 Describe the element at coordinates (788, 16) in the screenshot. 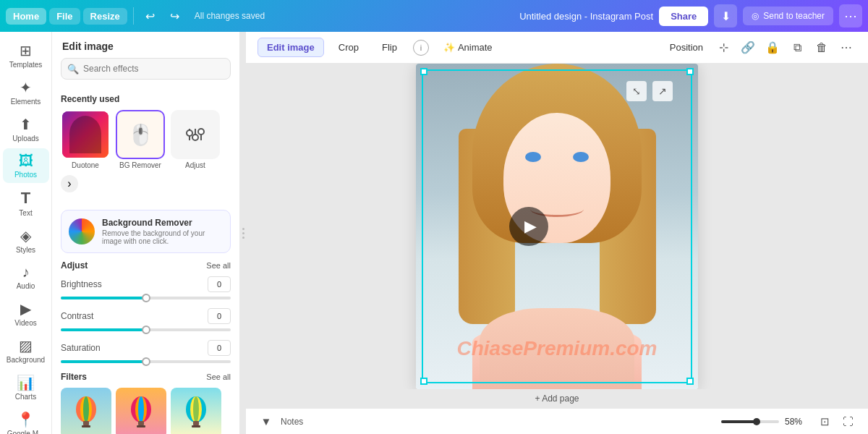

I see `send-teacher-button: ◎ Send to teacher` at that location.